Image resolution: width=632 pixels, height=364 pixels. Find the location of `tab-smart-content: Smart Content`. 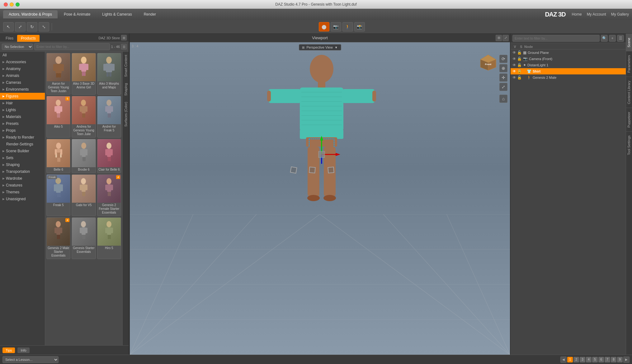

tab-smart-content: Smart Content is located at coordinates (126, 66).